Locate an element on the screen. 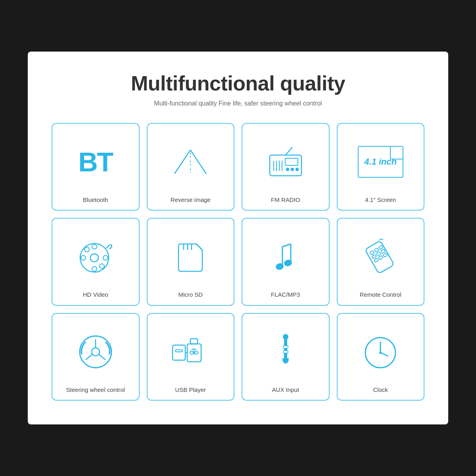  main-title: Multifunctional quality is located at coordinates (238, 83).